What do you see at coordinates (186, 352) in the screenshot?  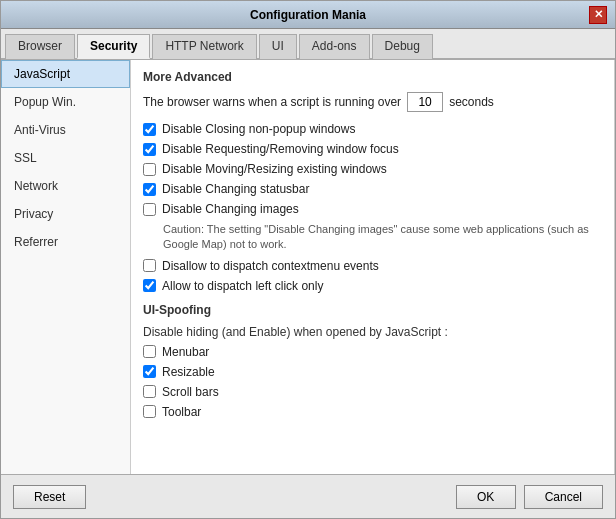 I see `option-label-cb8: Menubar` at bounding box center [186, 352].